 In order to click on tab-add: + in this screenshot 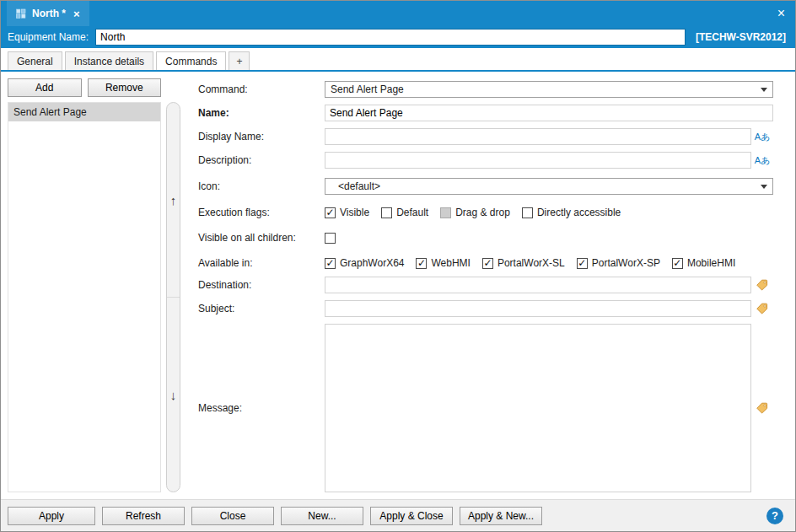, I will do `click(239, 61)`.